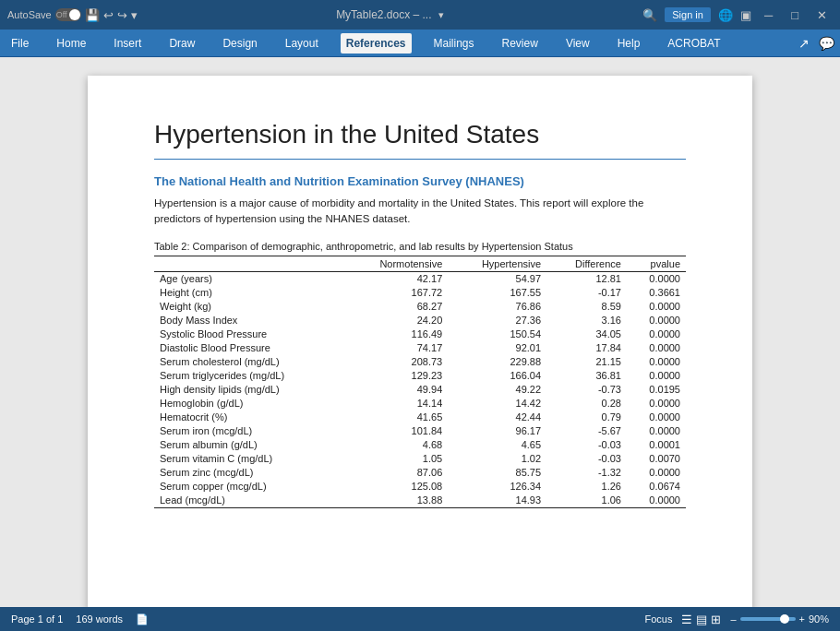 The width and height of the screenshot is (840, 631). I want to click on tab-insert: Insert, so click(127, 43).